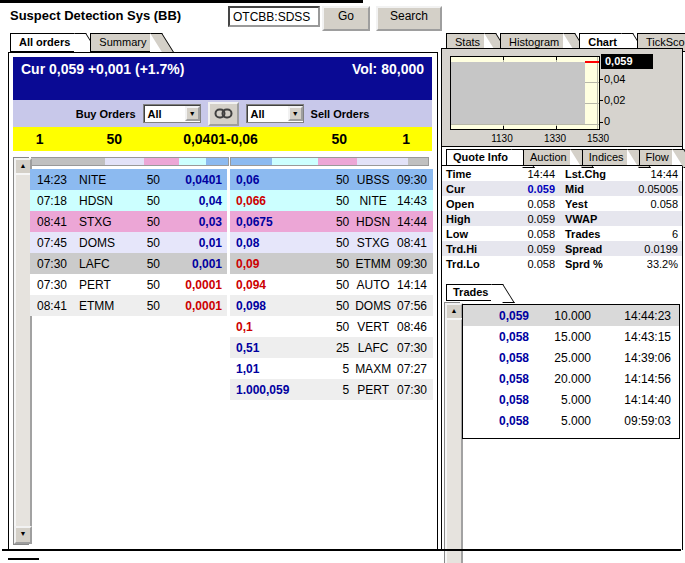  Describe the element at coordinates (128, 200) in the screenshot. I see `buy-order-row: 07:18 HDSN 50 0,04` at that location.